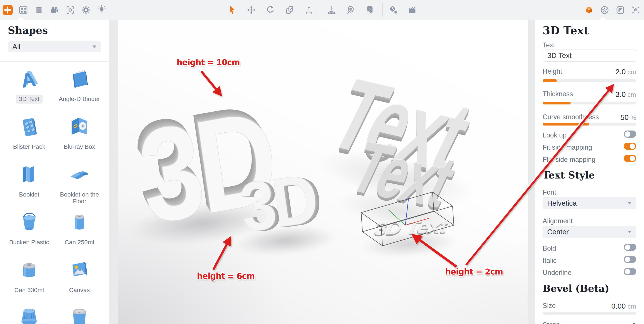 The height and width of the screenshot is (324, 644). What do you see at coordinates (630, 260) in the screenshot?
I see `italic-toggle` at bounding box center [630, 260].